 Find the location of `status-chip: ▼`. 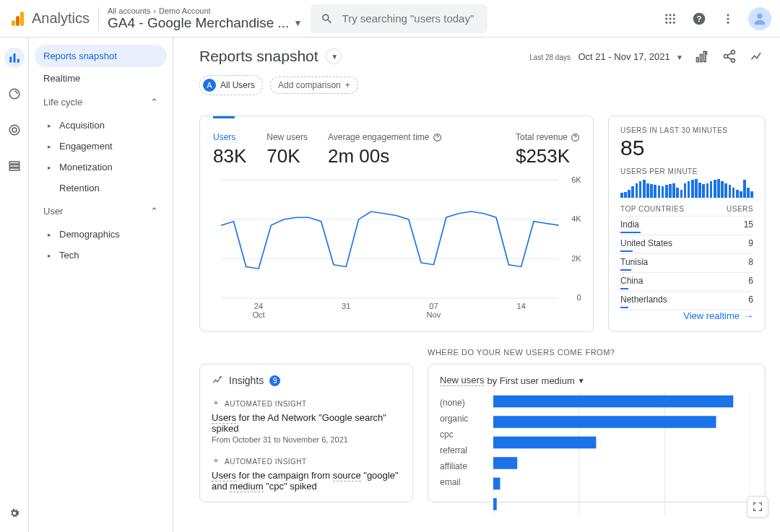

status-chip: ▼ is located at coordinates (334, 56).